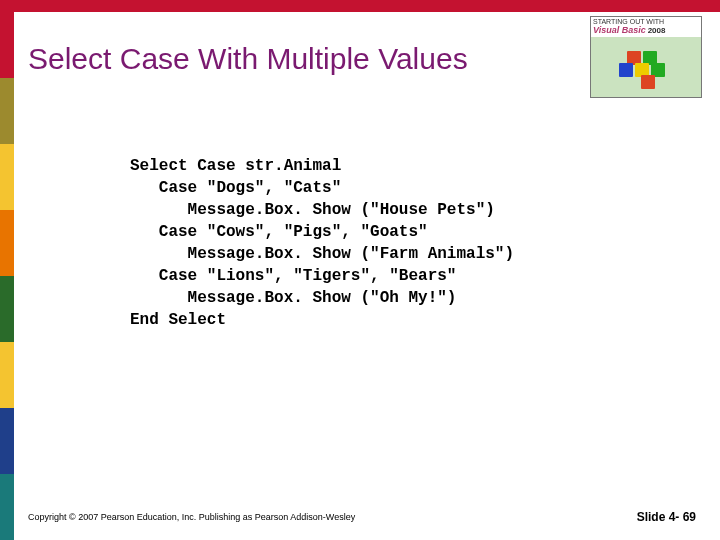 This screenshot has width=720, height=540. What do you see at coordinates (236, 166) in the screenshot?
I see `code-line: Select Case str.Animal` at bounding box center [236, 166].